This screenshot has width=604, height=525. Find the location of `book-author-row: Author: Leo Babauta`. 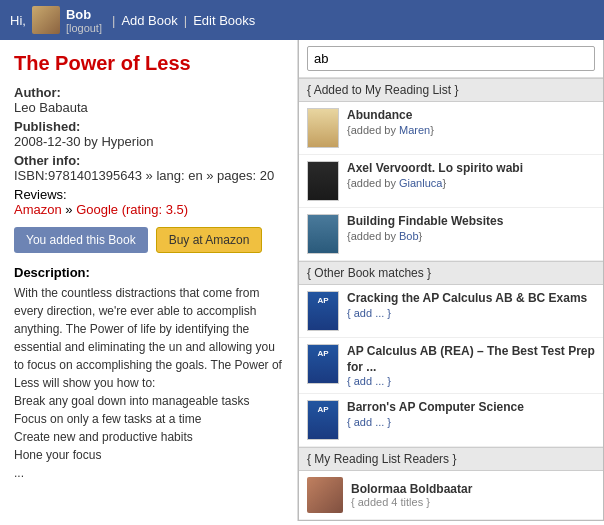

book-author-row: Author: Leo Babauta is located at coordinates (148, 100).